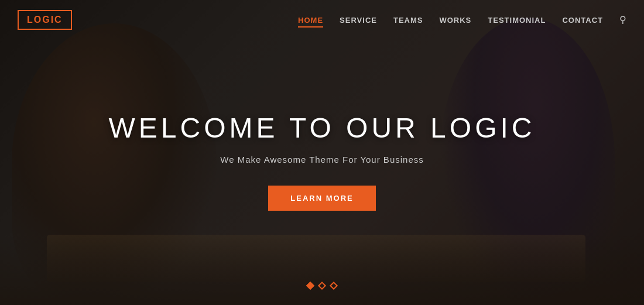 The image size is (644, 305). I want to click on nav-link-contact: CONTACT, so click(583, 20).